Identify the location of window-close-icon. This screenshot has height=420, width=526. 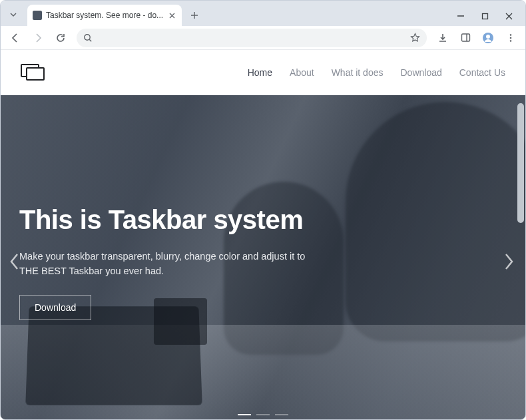
(509, 16).